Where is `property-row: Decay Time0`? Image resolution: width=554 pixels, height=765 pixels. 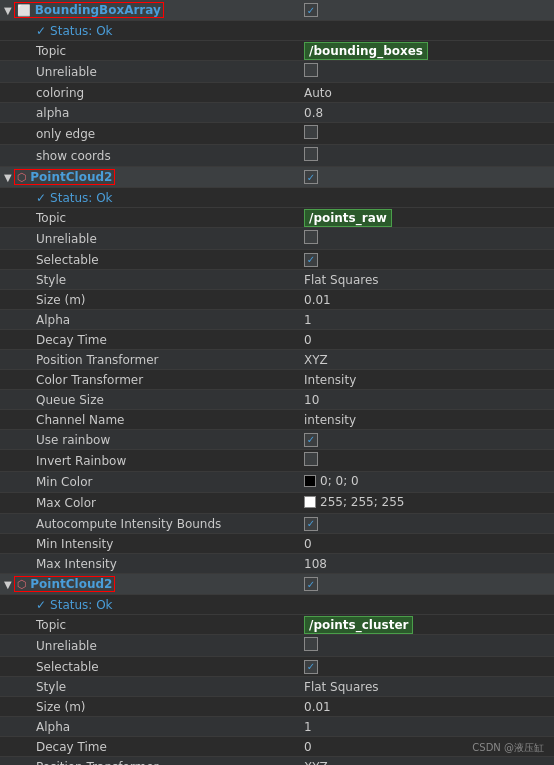
property-row: Decay Time0 is located at coordinates (277, 340).